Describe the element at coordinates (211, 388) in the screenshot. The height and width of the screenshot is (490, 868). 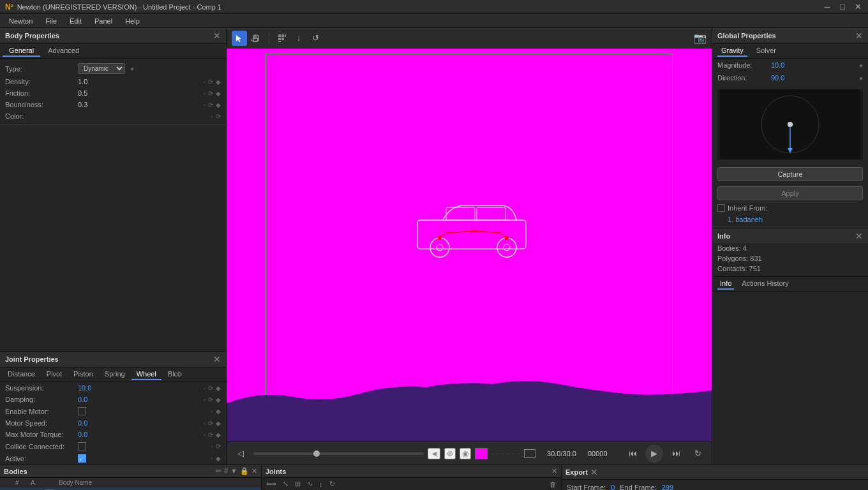
I see `suspension-wave-icon: ⟳` at that location.